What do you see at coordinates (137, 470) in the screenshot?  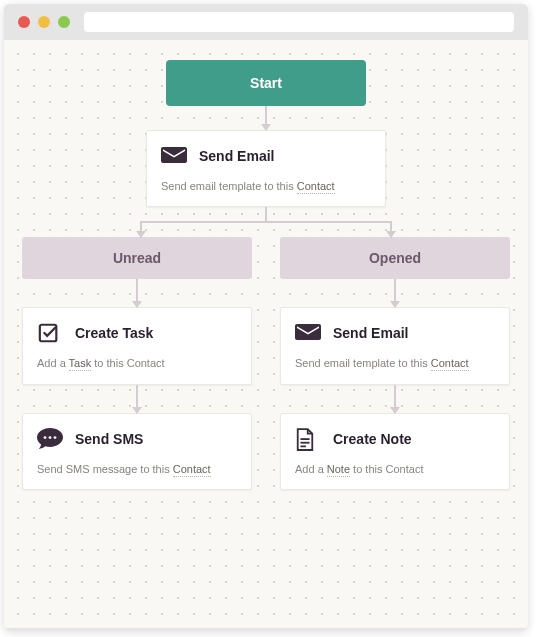 I see `send-sms-desc: Send SMS message to this Contact` at bounding box center [137, 470].